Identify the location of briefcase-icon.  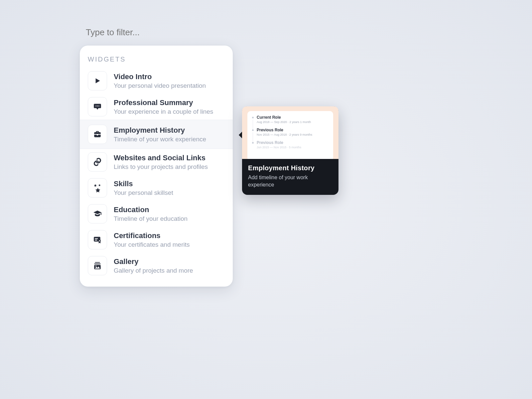
(97, 134).